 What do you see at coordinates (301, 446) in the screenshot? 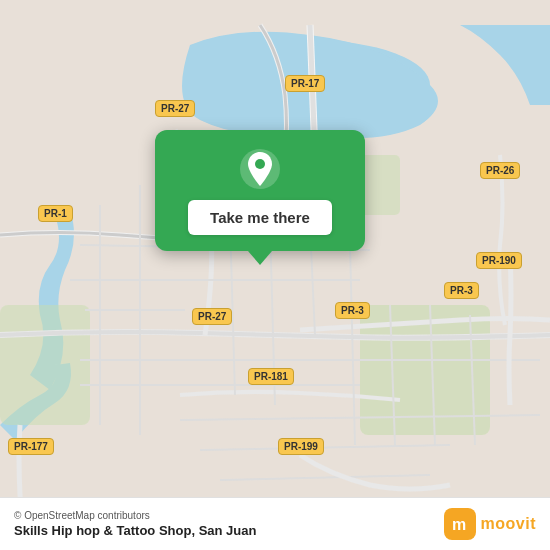
I see `road-label-pr199: PR-199` at bounding box center [301, 446].